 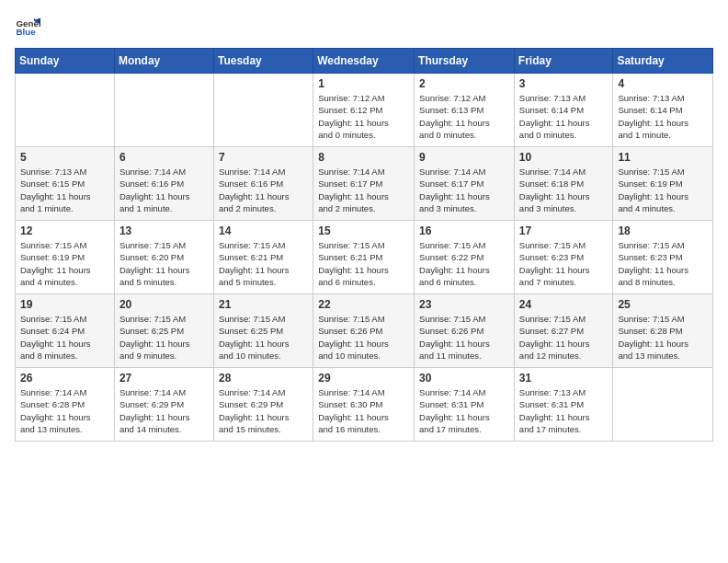 I want to click on day-info: Sunrise: 7:13 AM Sunset: 6:15 PM Dayligh…, so click(x=64, y=190).